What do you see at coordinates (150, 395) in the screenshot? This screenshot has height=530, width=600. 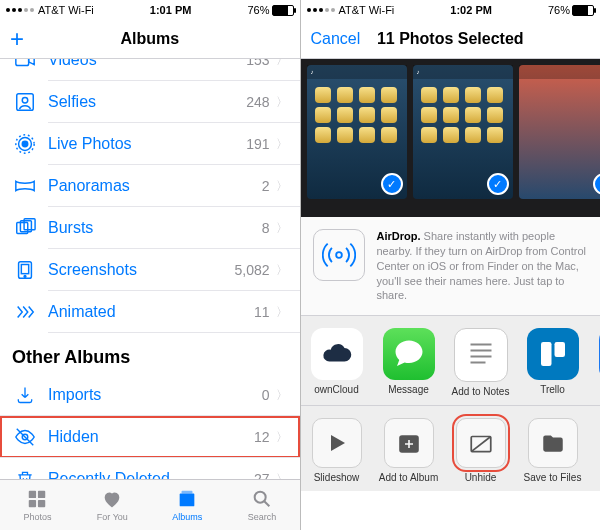 I see `album-row-imports: Imports 0 〉` at bounding box center [150, 395].